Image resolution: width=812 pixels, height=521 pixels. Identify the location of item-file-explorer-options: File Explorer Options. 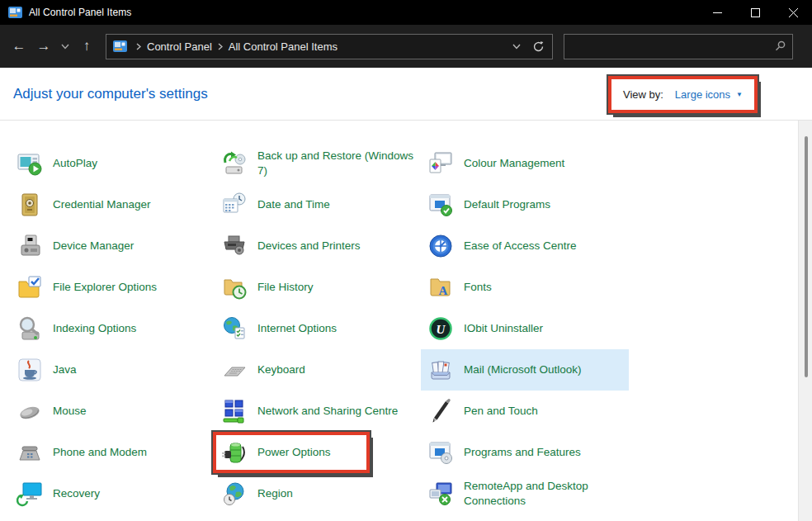
(109, 287).